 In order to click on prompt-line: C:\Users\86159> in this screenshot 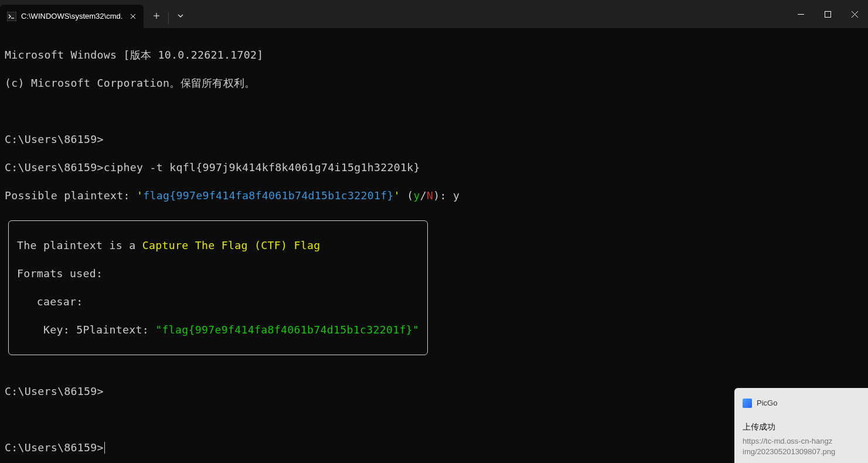, I will do `click(434, 139)`.